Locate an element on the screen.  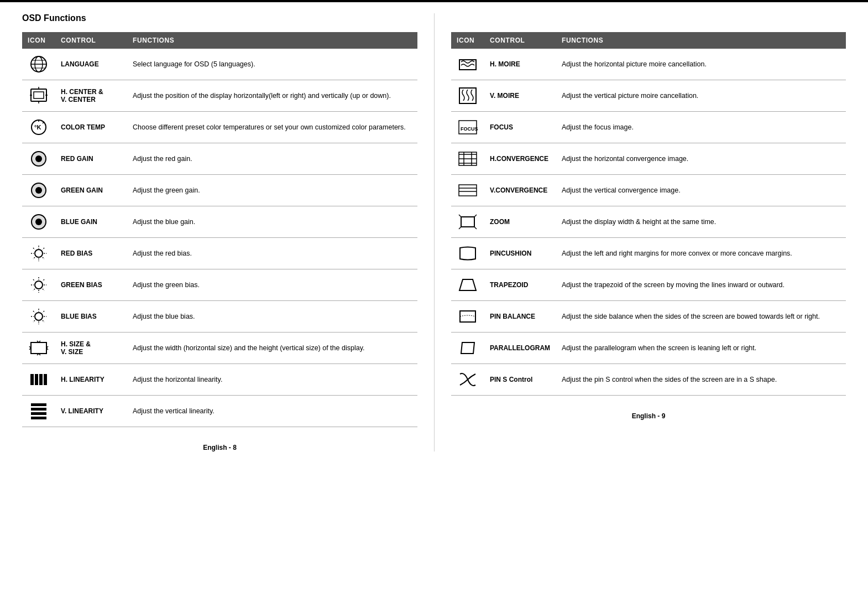
control-cell-pincushion: PINCUSHION is located at coordinates (520, 253).